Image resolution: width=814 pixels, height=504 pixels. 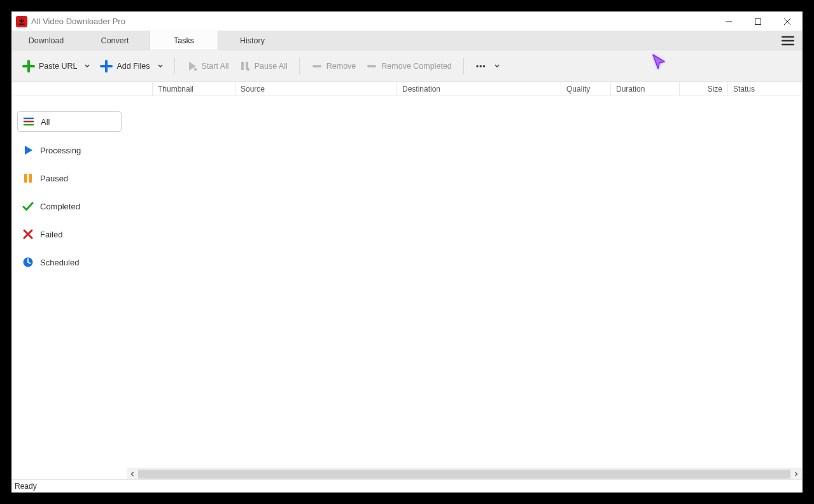 I want to click on column-duration: Duration, so click(x=645, y=89).